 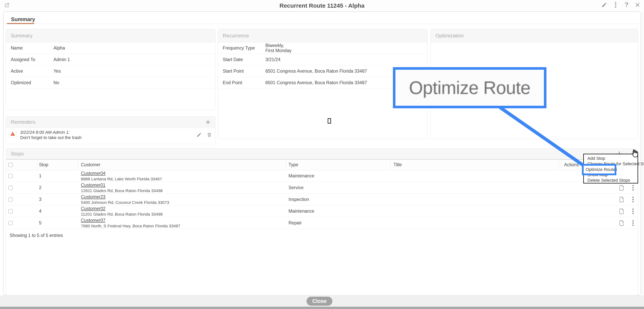 I want to click on reminders-card: Reminders 3/22/24 8:00 AM Admin 1: Don't…, so click(x=111, y=130).